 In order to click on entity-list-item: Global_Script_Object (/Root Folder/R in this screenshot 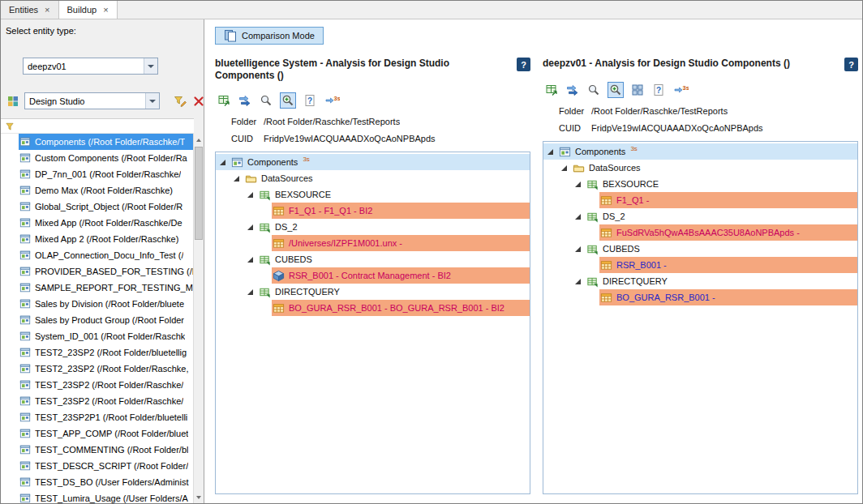, I will do `click(97, 207)`.